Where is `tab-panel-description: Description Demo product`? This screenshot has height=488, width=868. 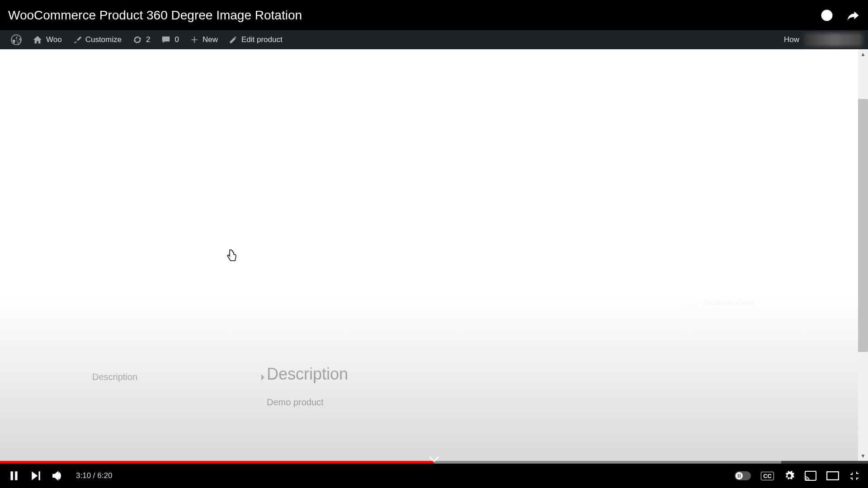 tab-panel-description: Description Demo product is located at coordinates (567, 386).